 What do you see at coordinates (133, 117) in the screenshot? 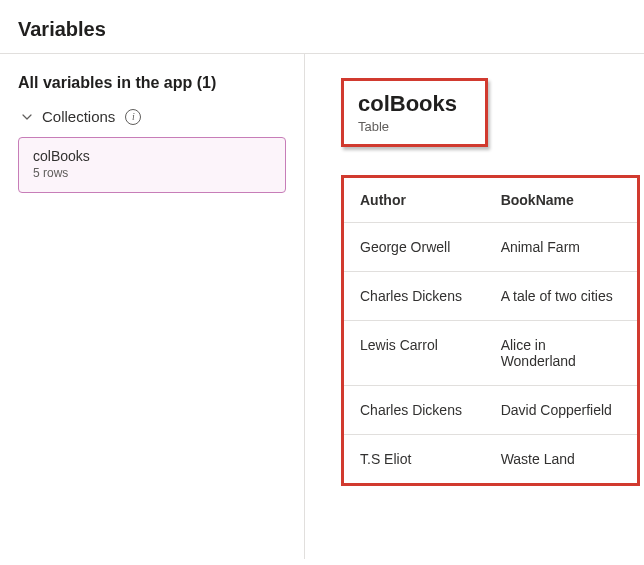
I see `info-icon: i` at bounding box center [133, 117].